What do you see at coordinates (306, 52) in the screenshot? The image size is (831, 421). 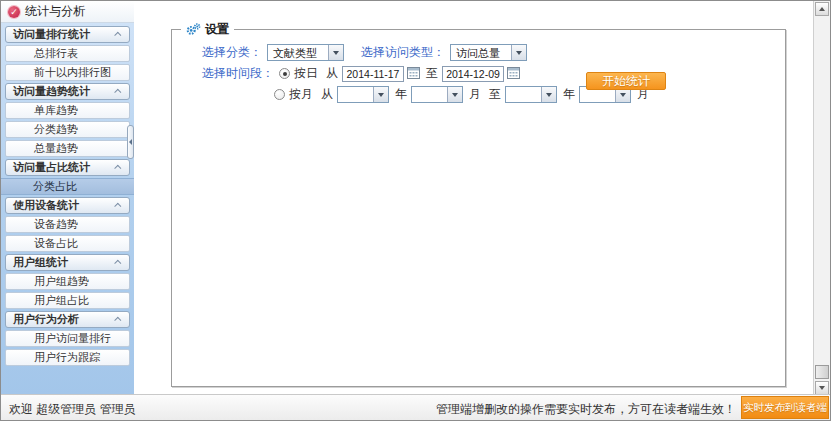 I see `category-select: 文献类型` at bounding box center [306, 52].